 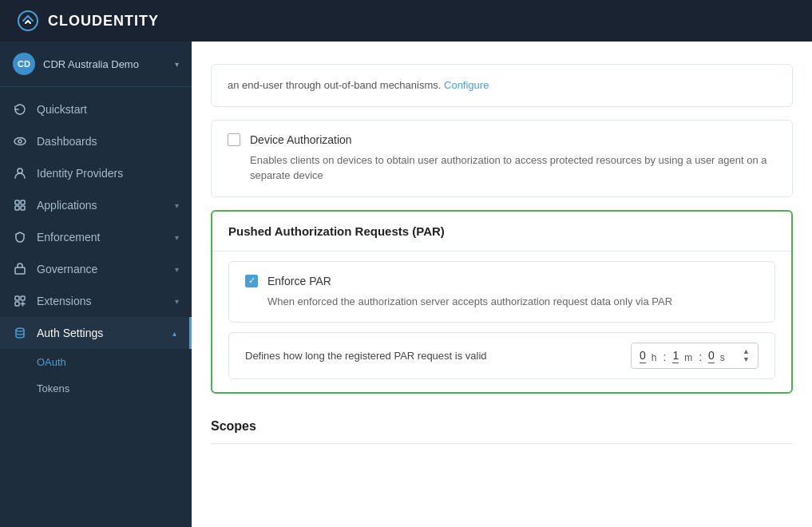 What do you see at coordinates (682, 356) in the screenshot?
I see `duration-value: 0 h : 1 m : 0` at bounding box center [682, 356].